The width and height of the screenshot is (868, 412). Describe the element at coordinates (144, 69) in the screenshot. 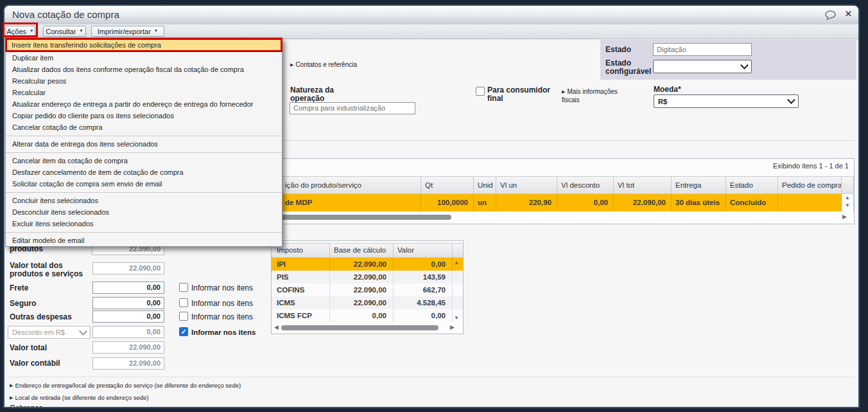

I see `menu-item-atualizar-dados-itens: Atualizar dados dos itens conforme opera…` at that location.